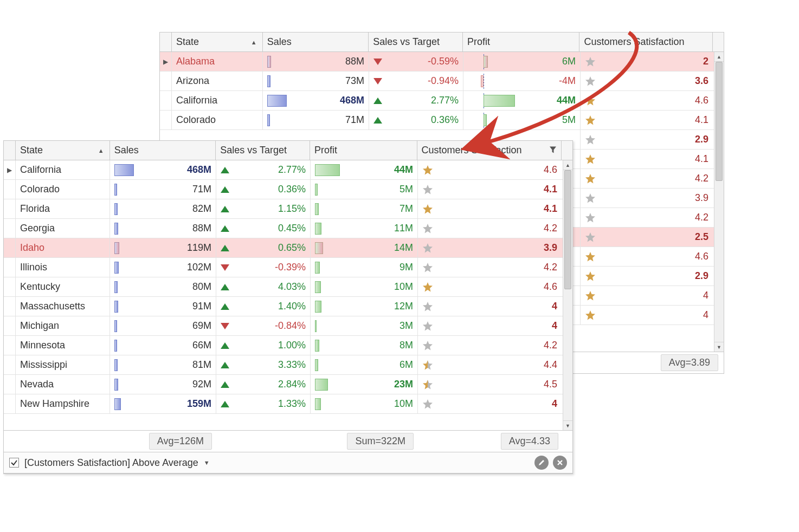 This screenshot has height=532, width=799. Describe the element at coordinates (163, 190) in the screenshot. I see `sales-cell: 71M` at that location.